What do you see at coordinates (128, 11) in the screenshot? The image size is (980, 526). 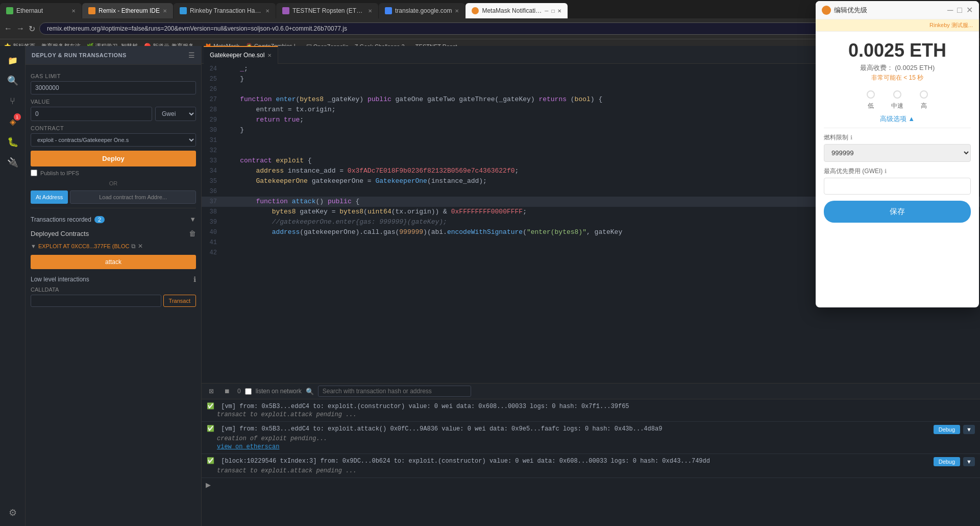 I see `tab-remix: Remix - Ethereum IDE ✕` at bounding box center [128, 11].